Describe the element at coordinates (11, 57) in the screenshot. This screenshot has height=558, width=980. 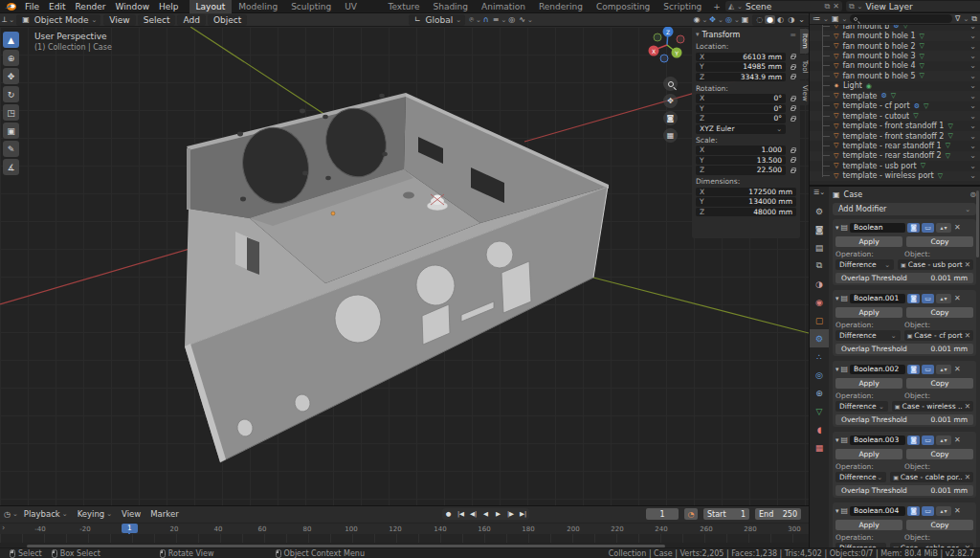
I see `tool-button: ⊕` at that location.